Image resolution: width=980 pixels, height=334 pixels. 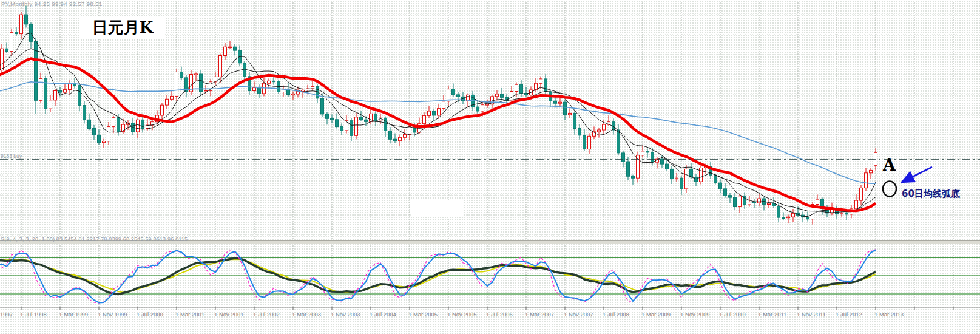 What do you see at coordinates (266, 315) in the screenshot?
I see `svg-text: 1 Jul 2002` at bounding box center [266, 315].